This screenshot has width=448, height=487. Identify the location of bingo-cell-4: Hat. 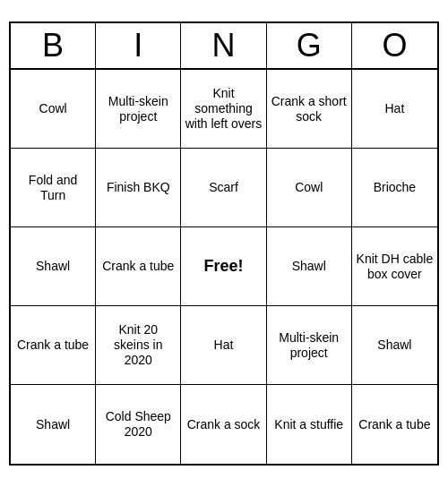
(394, 109).